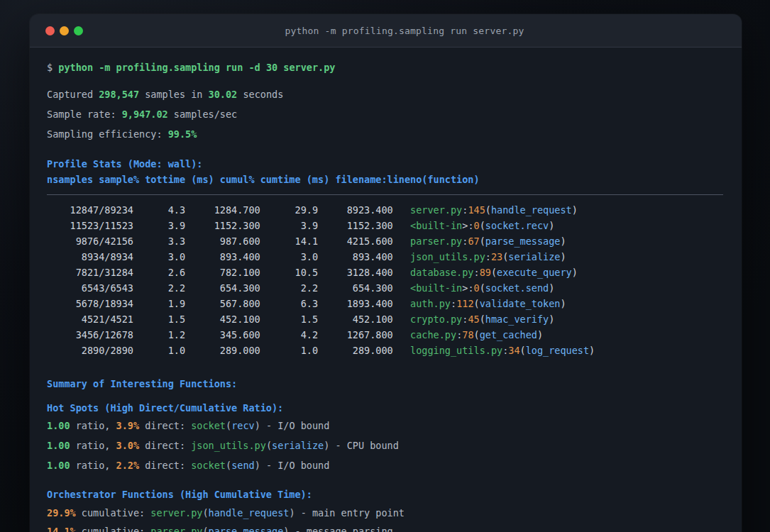 This screenshot has width=770, height=532. What do you see at coordinates (386, 241) in the screenshot?
I see `table-row: 9876/42156 3.3 987.600 14.1 4215.600 par…` at bounding box center [386, 241].